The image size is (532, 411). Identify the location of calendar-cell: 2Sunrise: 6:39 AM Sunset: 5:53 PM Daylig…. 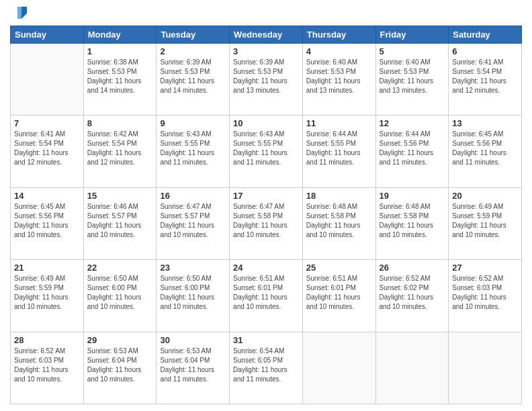
(193, 79).